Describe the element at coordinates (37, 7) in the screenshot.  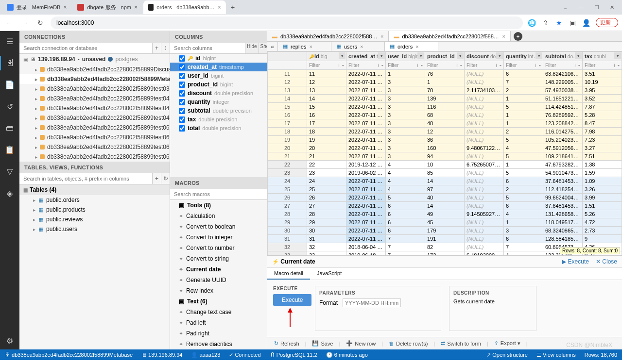
I see `browser-tab: 登录 - MemFireDB×` at that location.